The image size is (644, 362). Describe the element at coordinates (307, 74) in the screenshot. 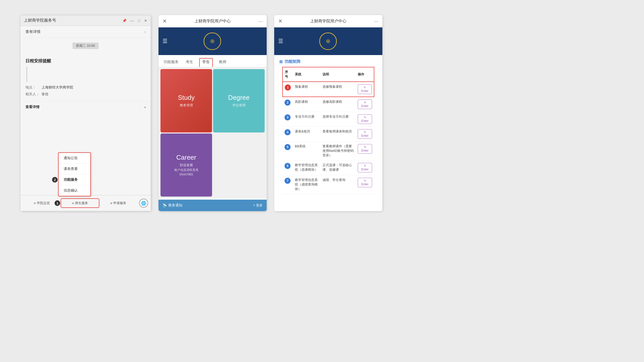

I see `col-system: 系统` at that location.